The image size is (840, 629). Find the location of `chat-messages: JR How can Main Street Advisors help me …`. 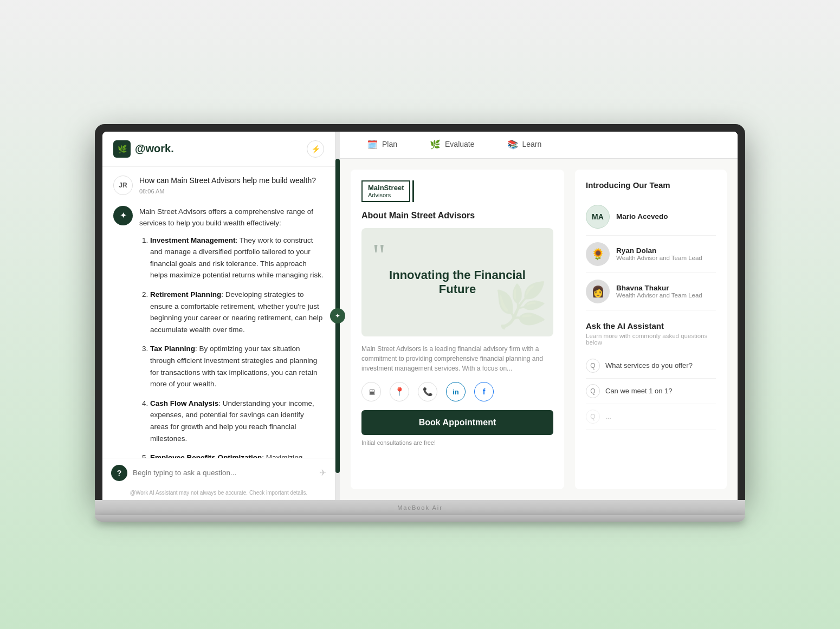

chat-messages: JR How can Main Street Advisors help me … is located at coordinates (219, 312).